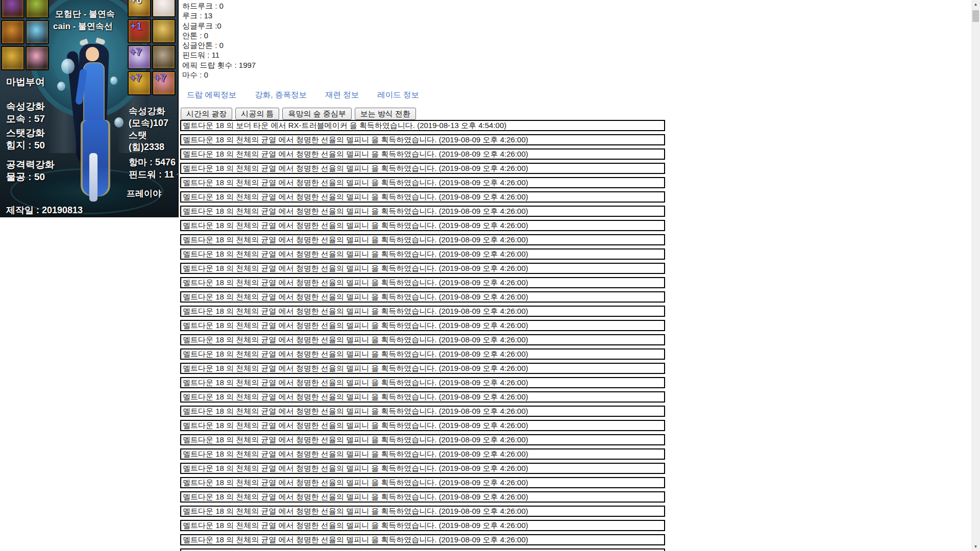 This screenshot has width=980, height=551. What do you see at coordinates (37, 32) in the screenshot?
I see `equip-icon-frost-weapon` at bounding box center [37, 32].